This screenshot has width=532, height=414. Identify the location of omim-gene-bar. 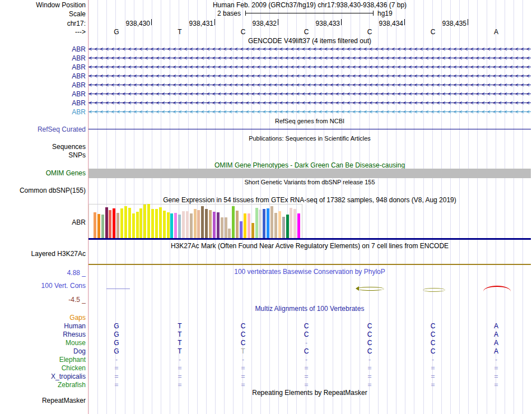
(310, 174).